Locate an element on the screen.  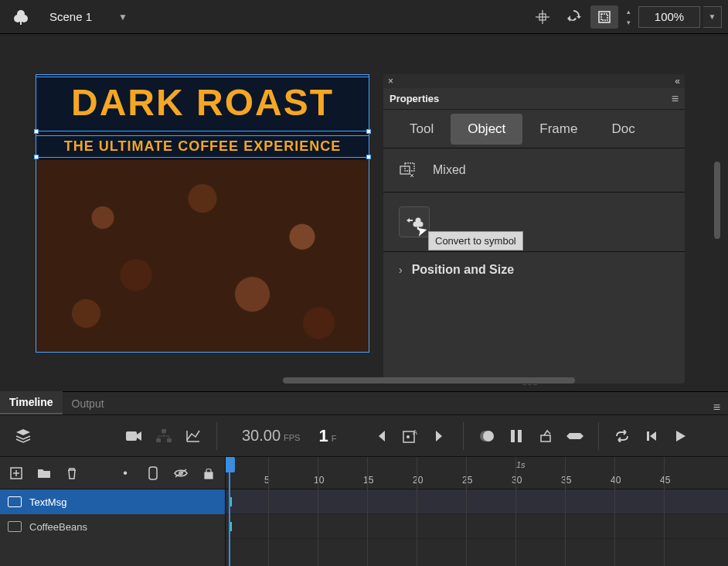
ruler-tick: 45 is located at coordinates (665, 480).